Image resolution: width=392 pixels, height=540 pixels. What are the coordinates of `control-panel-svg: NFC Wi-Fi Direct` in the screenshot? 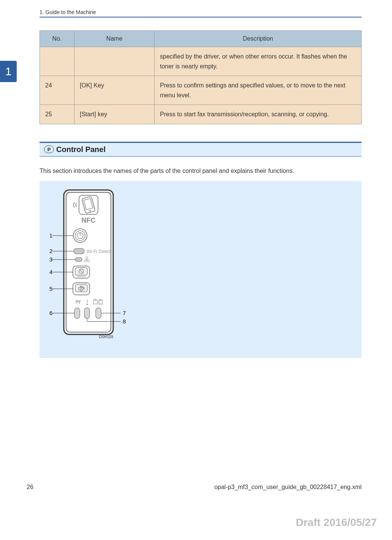 It's located at (102, 266).